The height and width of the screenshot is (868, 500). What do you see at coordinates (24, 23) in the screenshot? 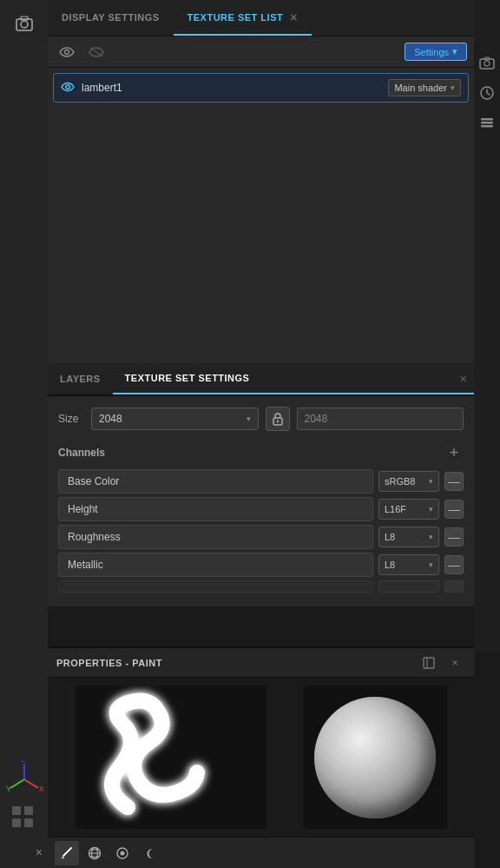
I see `sidebar-camera-icon` at bounding box center [24, 23].